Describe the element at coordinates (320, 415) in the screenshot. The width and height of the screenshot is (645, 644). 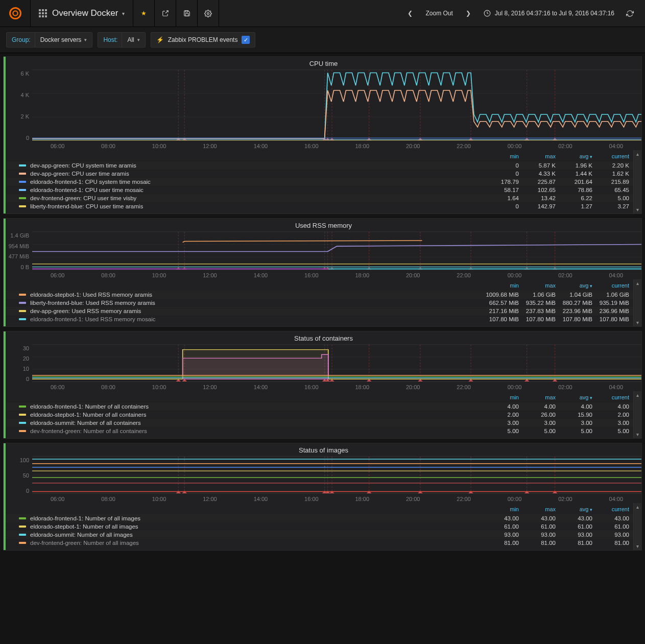
I see `legend-row: eldorado-stepbot-1: Number of all contai…` at that location.